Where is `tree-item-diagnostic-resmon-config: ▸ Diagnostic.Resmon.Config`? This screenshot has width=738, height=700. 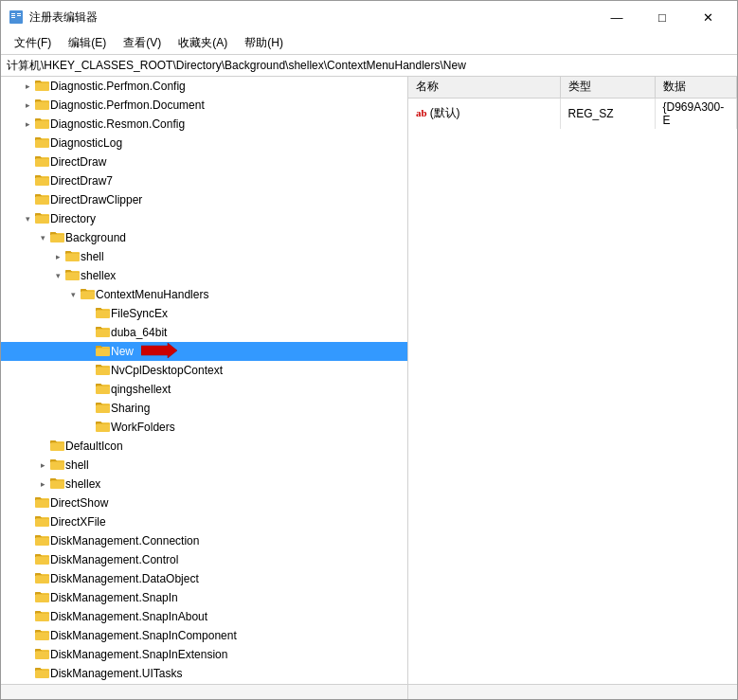
tree-item-diagnostic-resmon-config: ▸ Diagnostic.Resmon.Config is located at coordinates (205, 124).